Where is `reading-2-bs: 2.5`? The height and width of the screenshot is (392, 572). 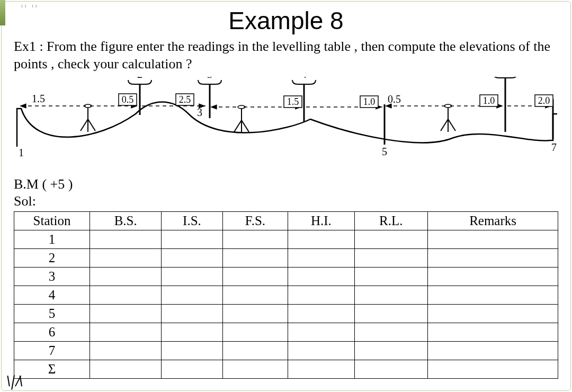
reading-2-bs: 2.5 is located at coordinates (185, 100).